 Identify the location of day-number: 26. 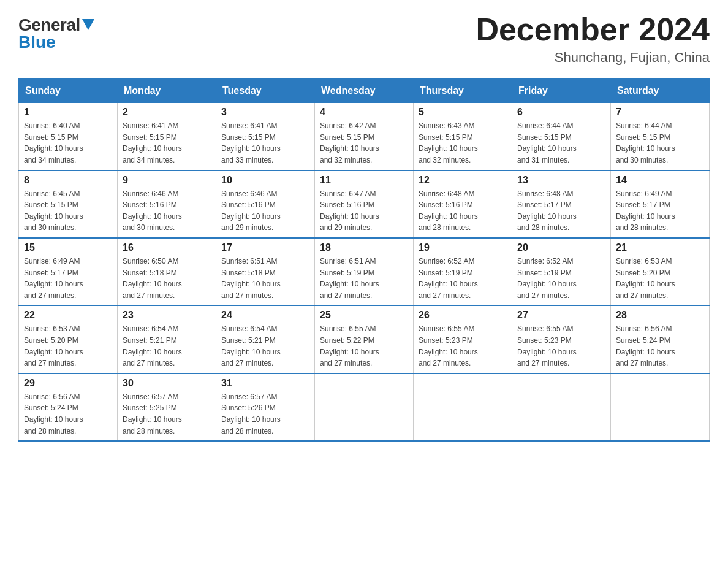
(463, 315).